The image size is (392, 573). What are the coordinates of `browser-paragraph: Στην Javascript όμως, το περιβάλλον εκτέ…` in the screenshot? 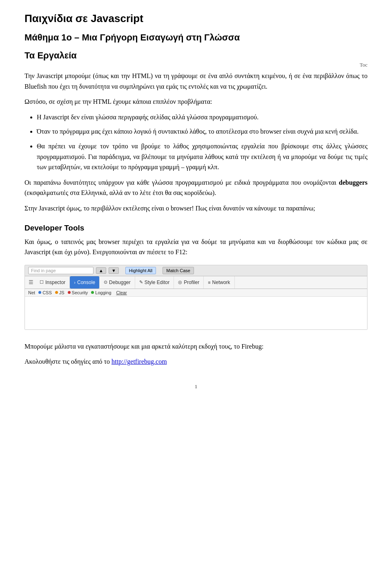 It's located at (196, 208).